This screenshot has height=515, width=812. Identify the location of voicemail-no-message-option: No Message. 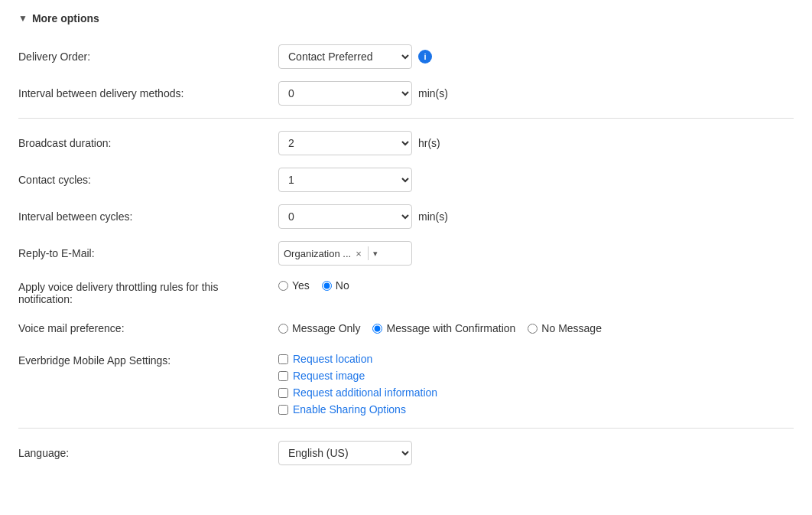
(564, 328).